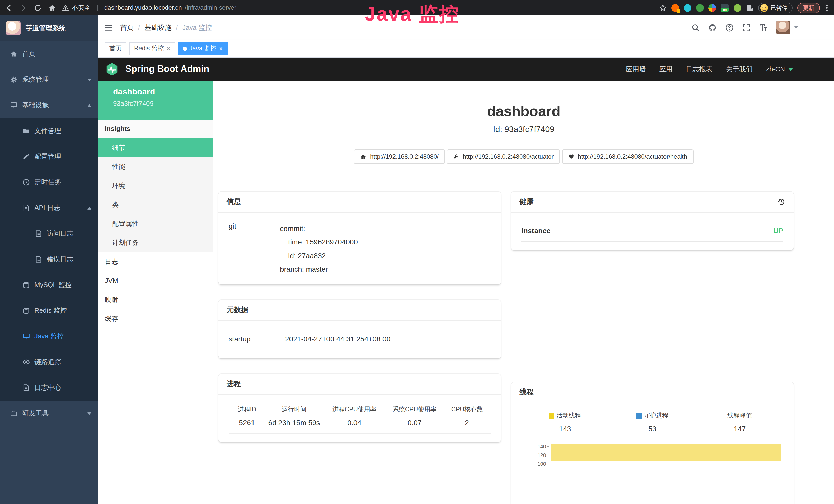 Image resolution: width=834 pixels, height=504 pixels. What do you see at coordinates (636, 69) in the screenshot?
I see `sba-nav-wall: 应用墙` at bounding box center [636, 69].